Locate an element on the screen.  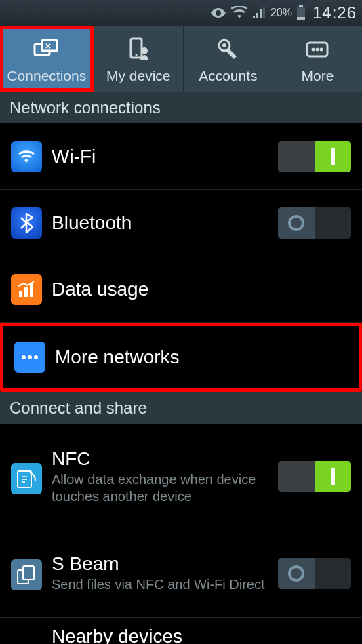
tab-my-device: My device is located at coordinates (138, 58).